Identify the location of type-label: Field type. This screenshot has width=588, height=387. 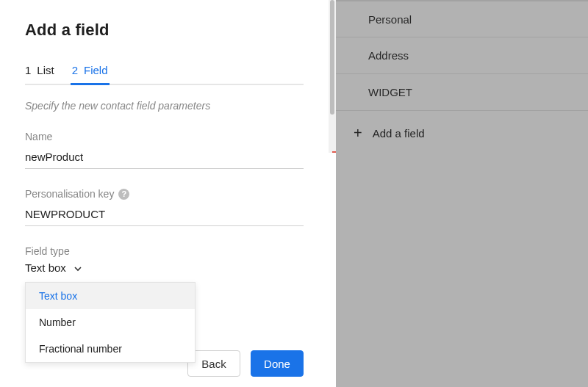
(165, 251).